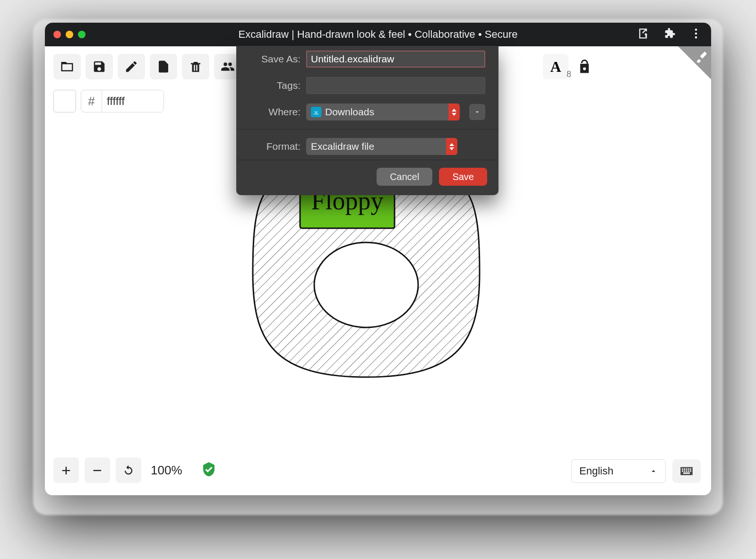 Image resolution: width=756 pixels, height=559 pixels. Describe the element at coordinates (454, 112) in the screenshot. I see `where-stepper-icon` at that location.